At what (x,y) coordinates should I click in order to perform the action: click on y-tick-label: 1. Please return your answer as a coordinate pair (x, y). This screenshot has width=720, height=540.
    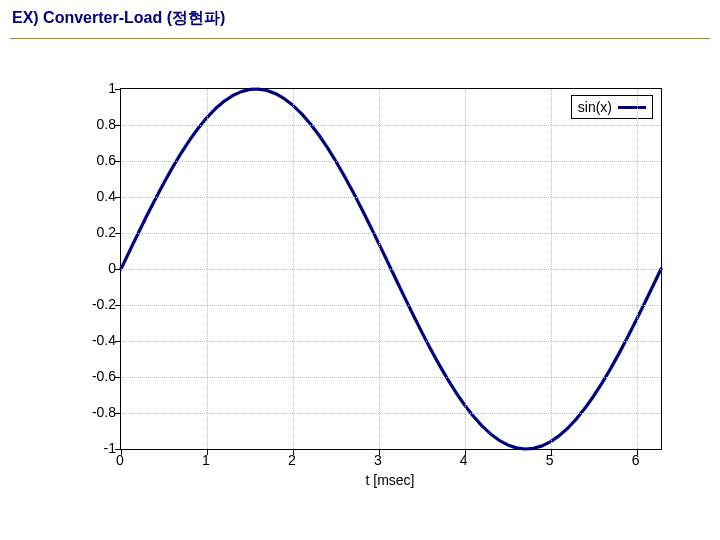
    Looking at the image, I should click on (91, 88).